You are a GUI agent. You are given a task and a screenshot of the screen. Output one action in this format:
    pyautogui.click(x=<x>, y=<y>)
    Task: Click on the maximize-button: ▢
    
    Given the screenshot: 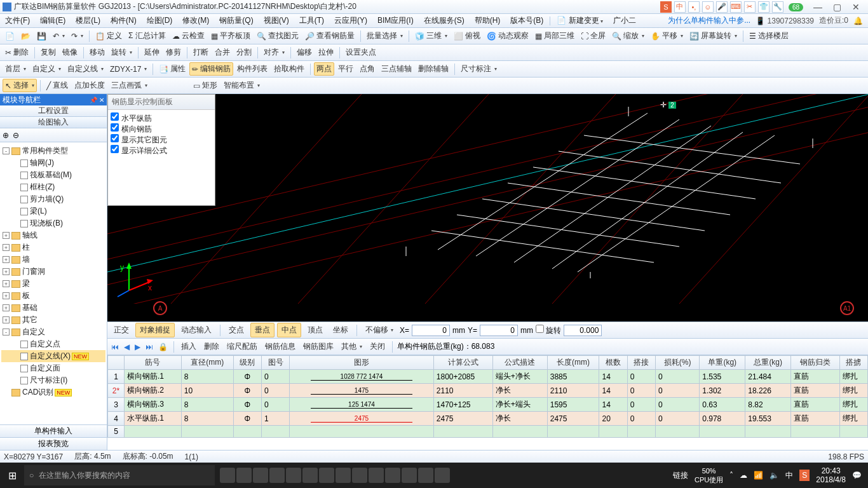 What is the action you would take?
    pyautogui.click(x=837, y=7)
    